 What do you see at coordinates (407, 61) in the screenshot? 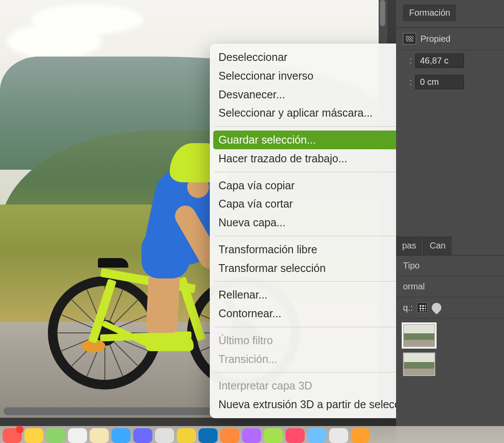
I see `dimension-1-label: :` at bounding box center [407, 61].